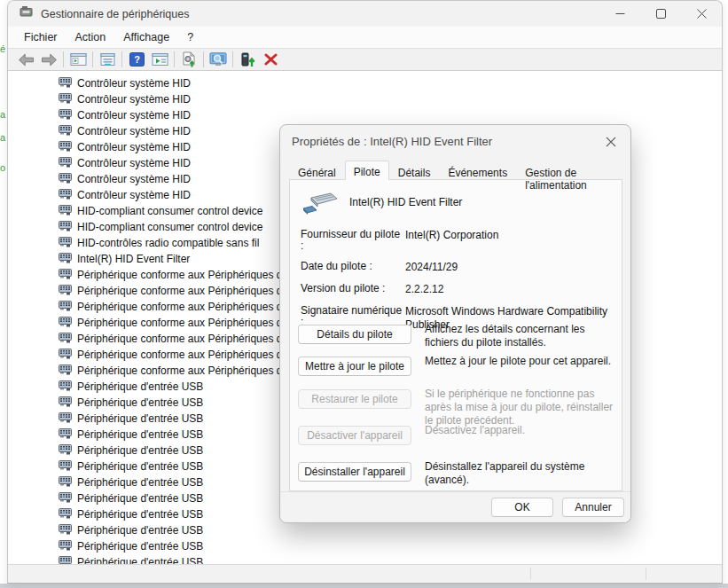 Image resolution: width=728 pixels, height=588 pixels. Describe the element at coordinates (518, 365) in the screenshot. I see `action-description: Mettez à jour le pilote pour cet apparei…` at that location.